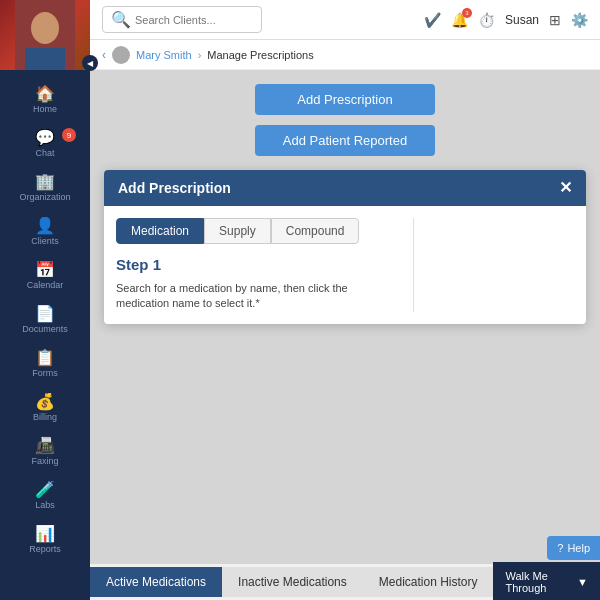  I want to click on step-description: Search for a medication by name, then cl…, so click(258, 296).